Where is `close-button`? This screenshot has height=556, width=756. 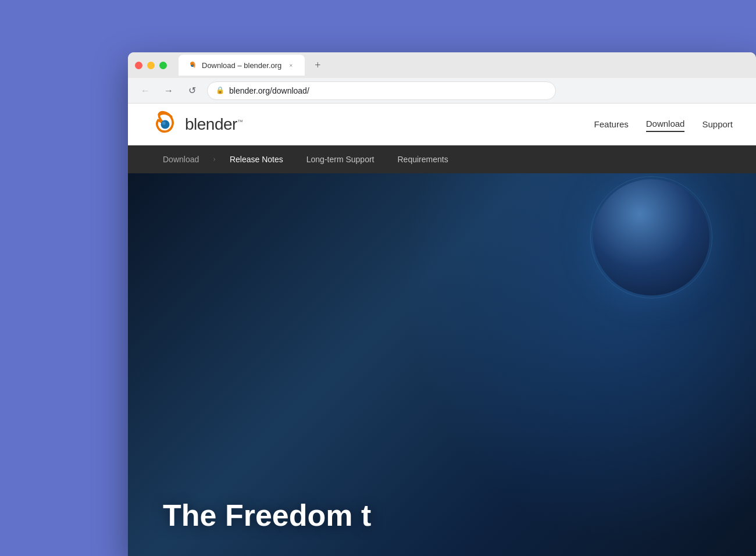 close-button is located at coordinates (138, 65).